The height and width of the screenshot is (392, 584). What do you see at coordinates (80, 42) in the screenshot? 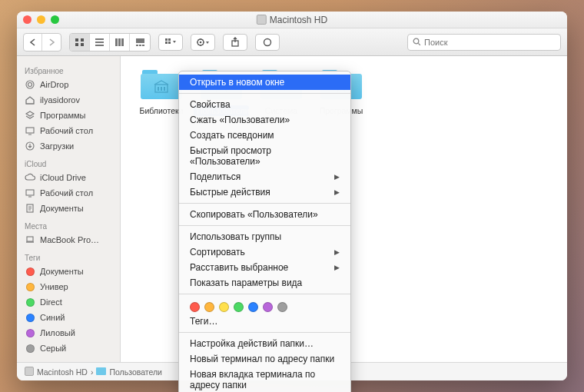
I see `view-icons` at bounding box center [80, 42].